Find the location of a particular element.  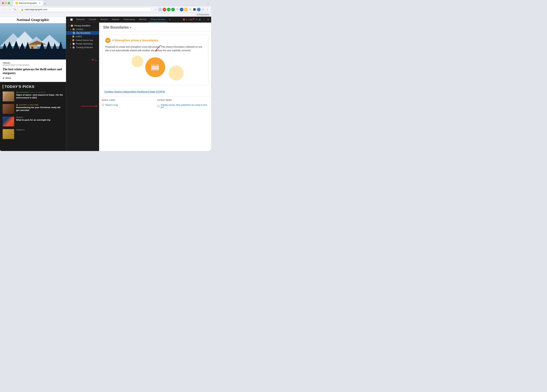

more-options-button: ⋮ is located at coordinates (204, 20).